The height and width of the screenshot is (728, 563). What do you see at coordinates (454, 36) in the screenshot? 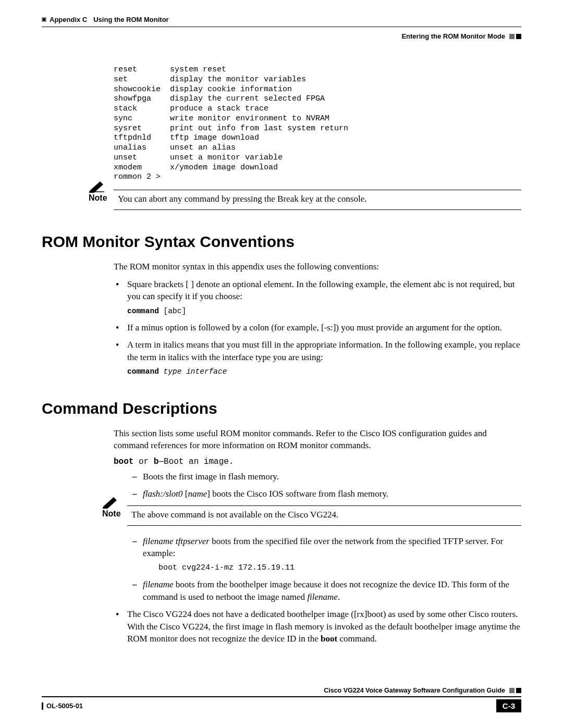
I see `section-breadcrumb: Entering the ROM Monitor Mode` at bounding box center [454, 36].